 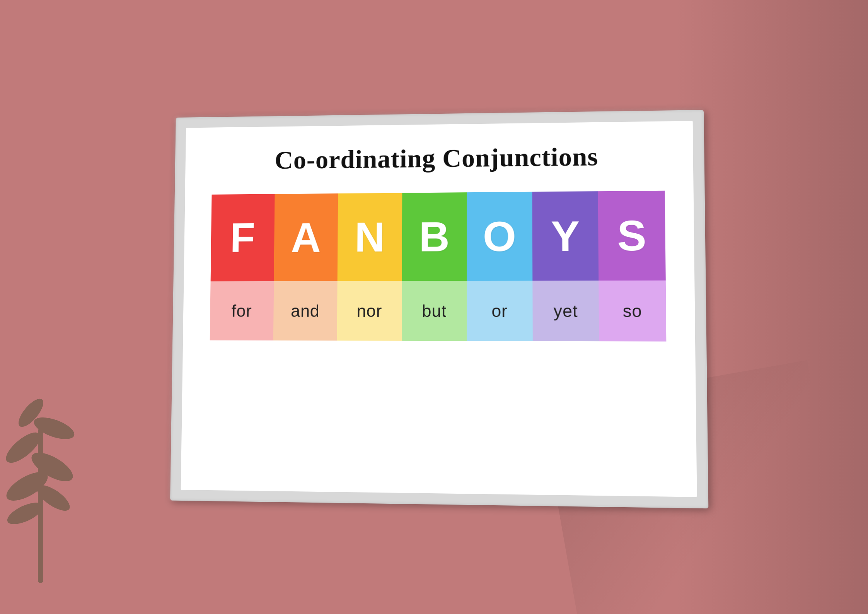 What do you see at coordinates (305, 311) in the screenshot?
I see `word-cell-and: and` at bounding box center [305, 311].